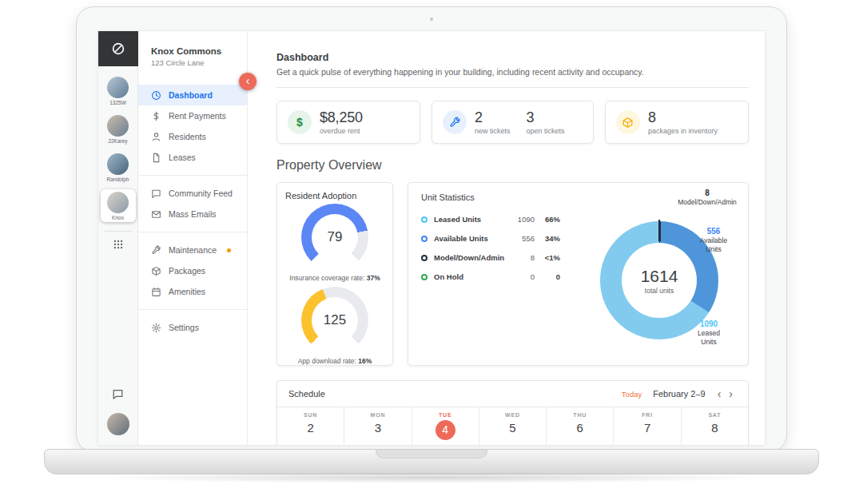  What do you see at coordinates (118, 49) in the screenshot?
I see `brand-logo` at bounding box center [118, 49].